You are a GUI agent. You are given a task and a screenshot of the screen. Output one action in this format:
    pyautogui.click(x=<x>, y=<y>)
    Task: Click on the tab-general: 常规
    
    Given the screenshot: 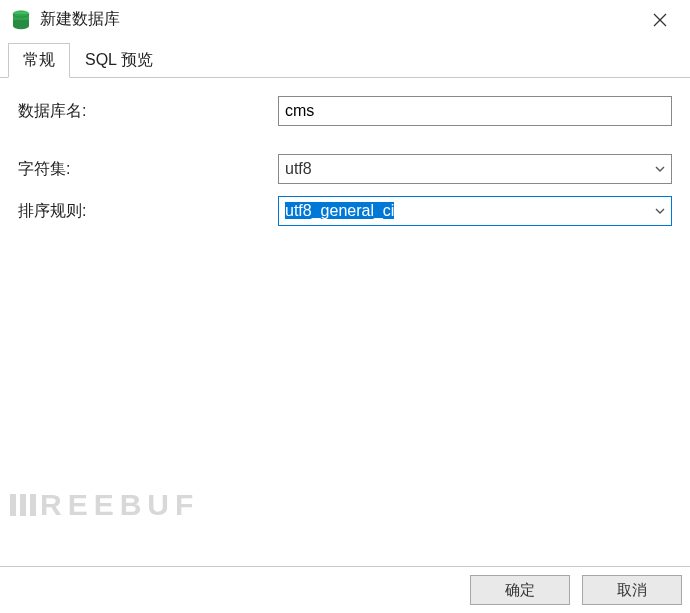 What is the action you would take?
    pyautogui.click(x=39, y=60)
    